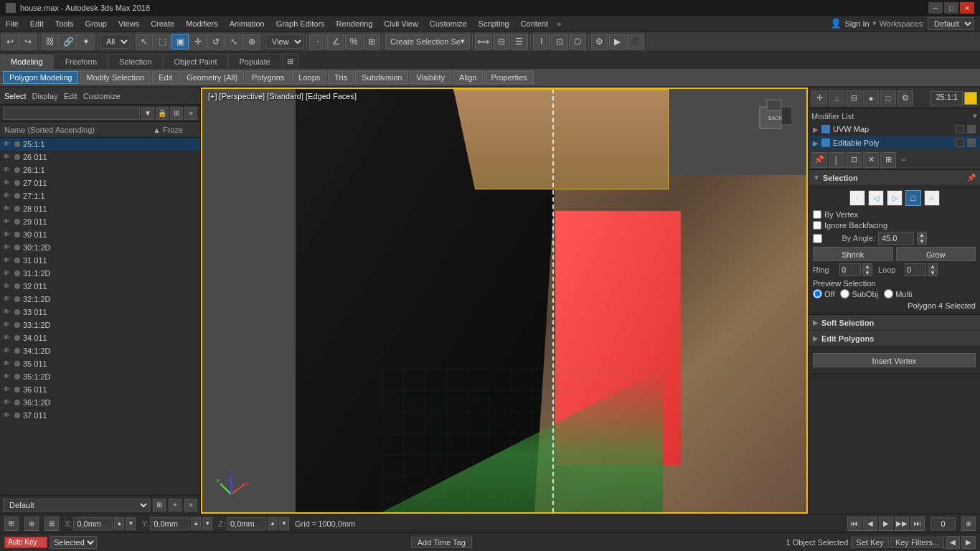  I want to click on z-input, so click(247, 524).